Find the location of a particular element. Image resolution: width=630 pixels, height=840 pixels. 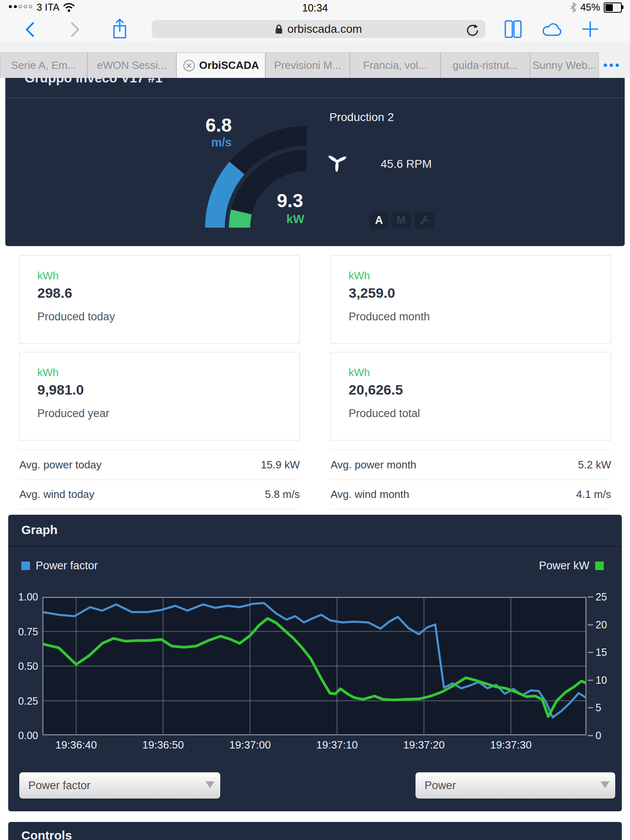

clock: 10:34 is located at coordinates (315, 8).